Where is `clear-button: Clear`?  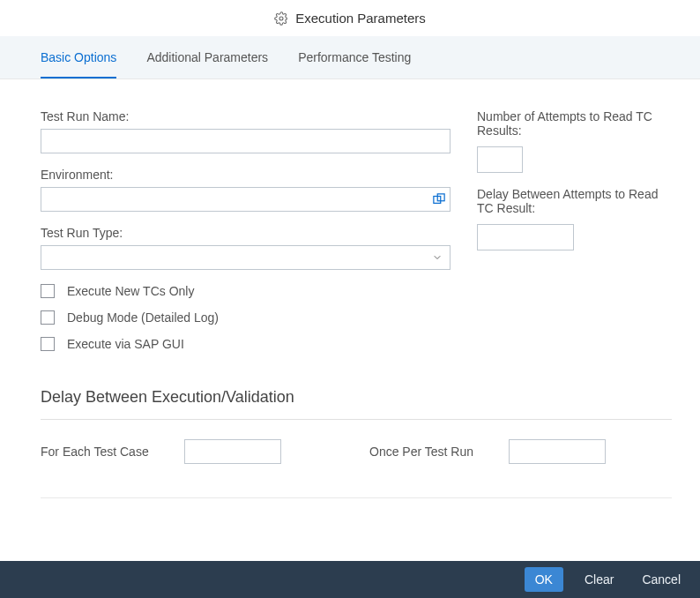
clear-button: Clear is located at coordinates (599, 579).